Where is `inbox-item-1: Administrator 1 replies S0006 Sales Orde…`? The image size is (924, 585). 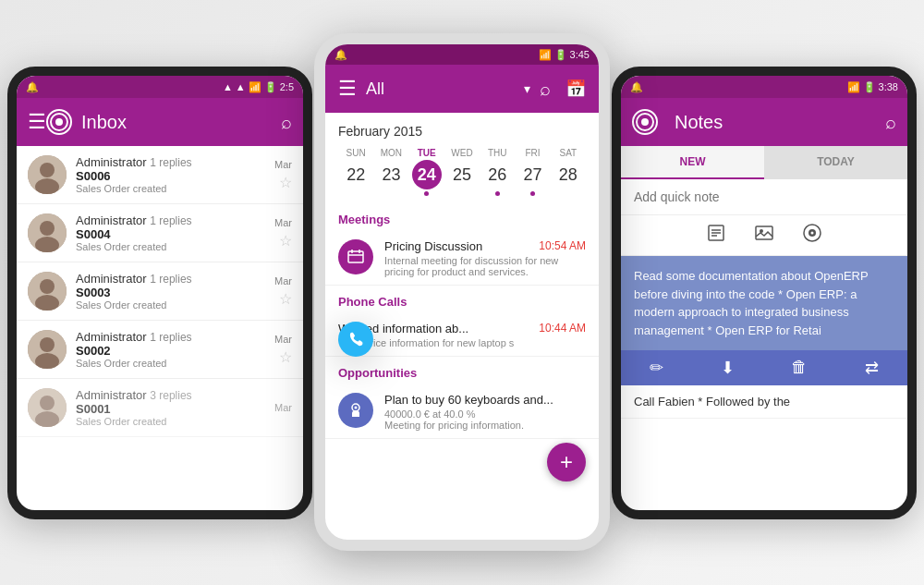
inbox-item-1: Administrator 1 replies S0006 Sales Orde… is located at coordinates (160, 176).